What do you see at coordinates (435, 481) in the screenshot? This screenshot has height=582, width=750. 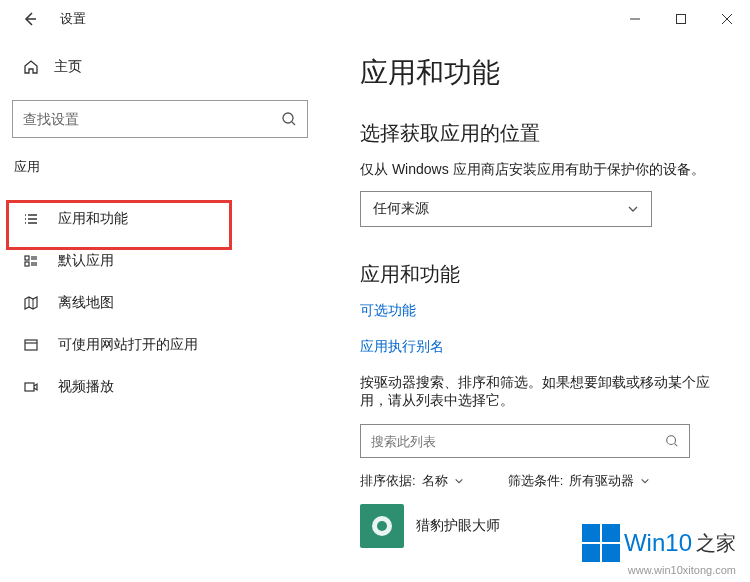 I see `sort-value: 名称` at bounding box center [435, 481].